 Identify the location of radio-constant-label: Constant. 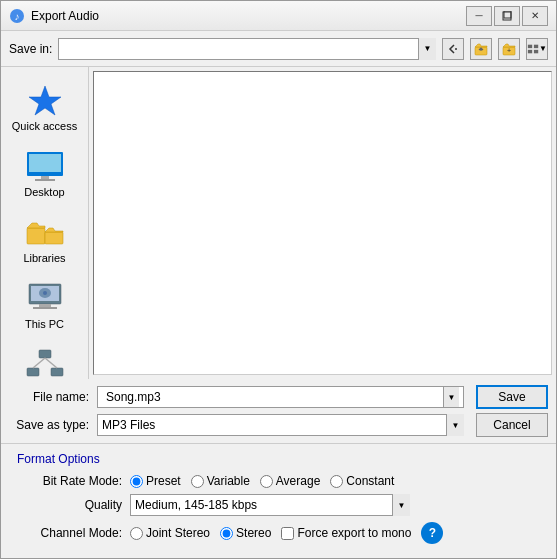
(370, 481).